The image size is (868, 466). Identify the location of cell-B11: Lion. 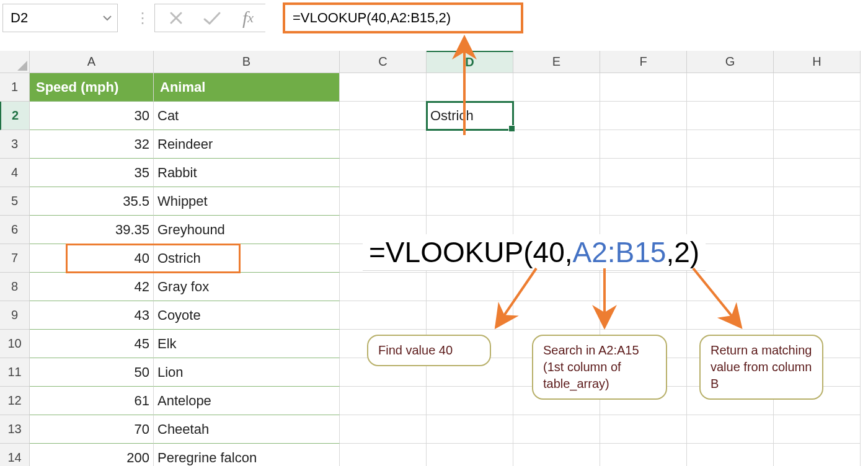
(247, 372).